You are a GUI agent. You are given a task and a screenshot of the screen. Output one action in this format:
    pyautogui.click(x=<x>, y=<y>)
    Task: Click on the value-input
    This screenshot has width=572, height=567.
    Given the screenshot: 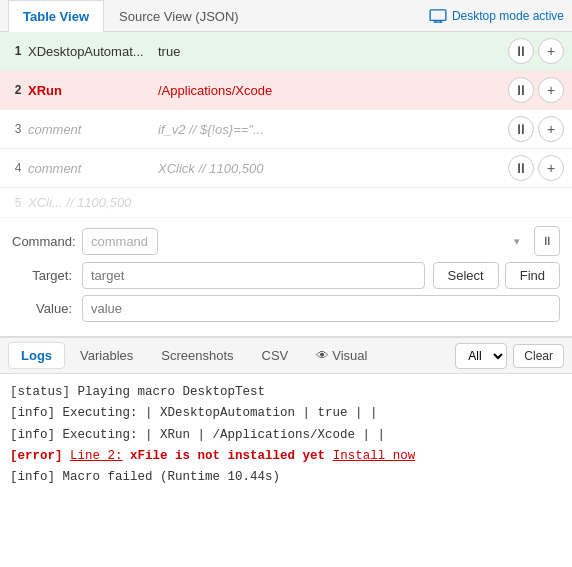 What is the action you would take?
    pyautogui.click(x=321, y=308)
    